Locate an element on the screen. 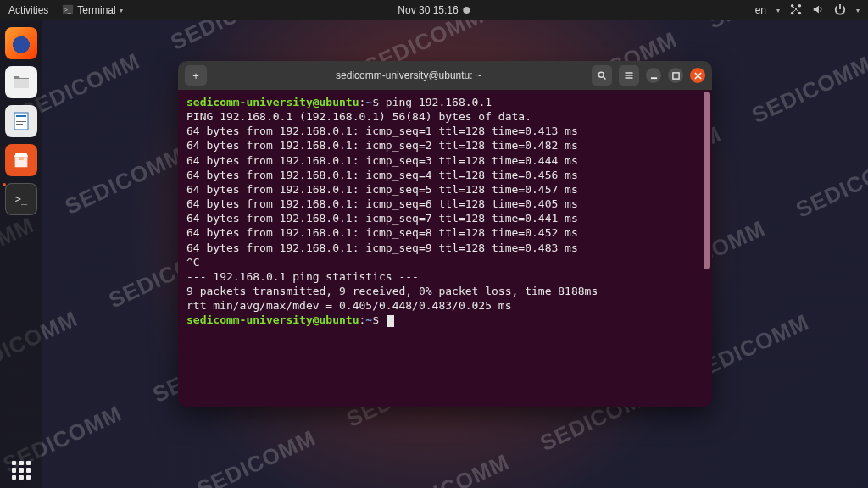 Image resolution: width=868 pixels, height=488 pixels. output-line: 64 bytes from 192.168.0.1: icmp_seq=9 tt… is located at coordinates (445, 247).